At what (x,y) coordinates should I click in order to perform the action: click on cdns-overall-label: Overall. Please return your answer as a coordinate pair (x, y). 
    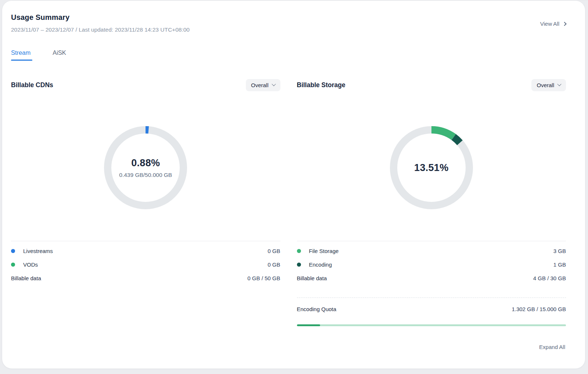
    Looking at the image, I should click on (260, 85).